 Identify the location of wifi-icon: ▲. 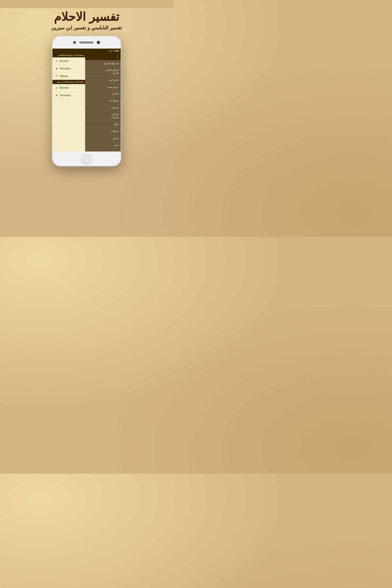
(110, 51).